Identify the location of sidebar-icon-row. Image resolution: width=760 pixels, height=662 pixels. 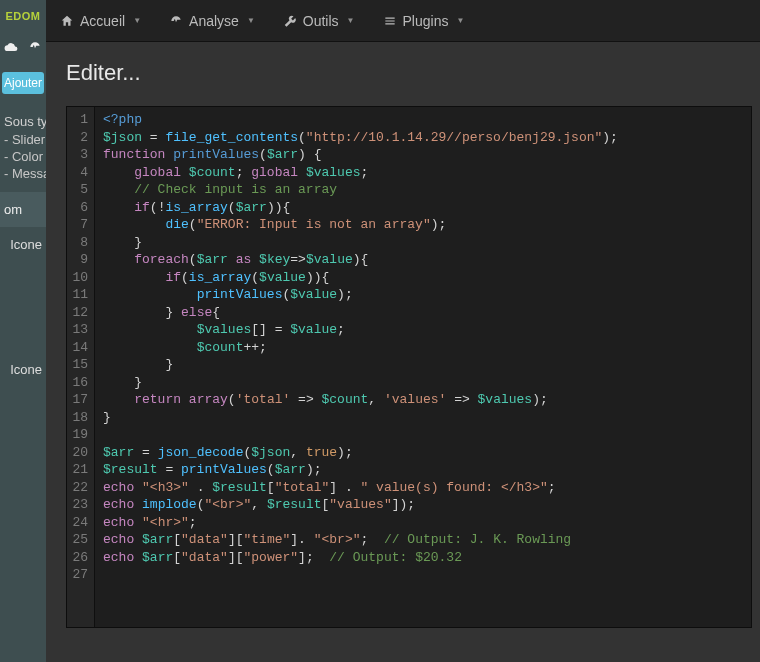
(23, 49).